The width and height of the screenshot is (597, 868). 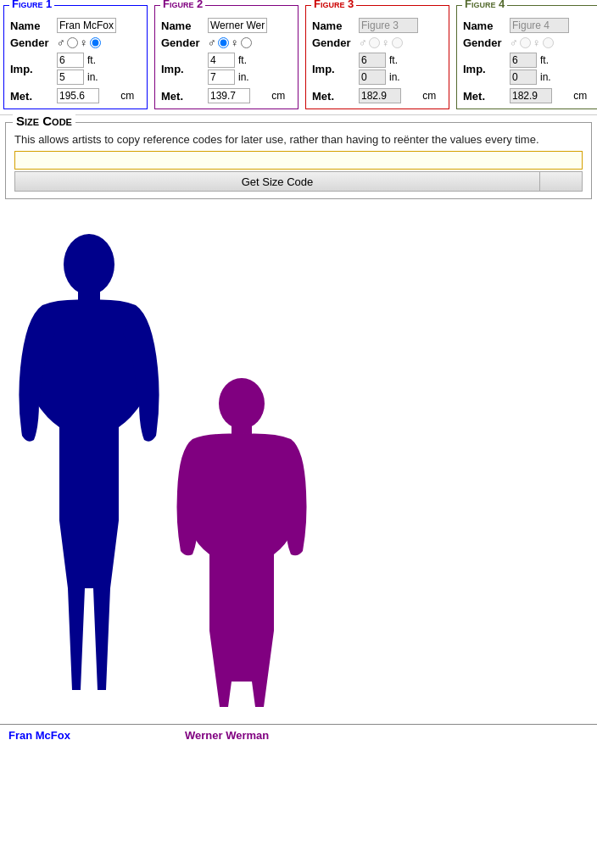 I want to click on get-size-code-button: Get Size Code, so click(x=277, y=181).